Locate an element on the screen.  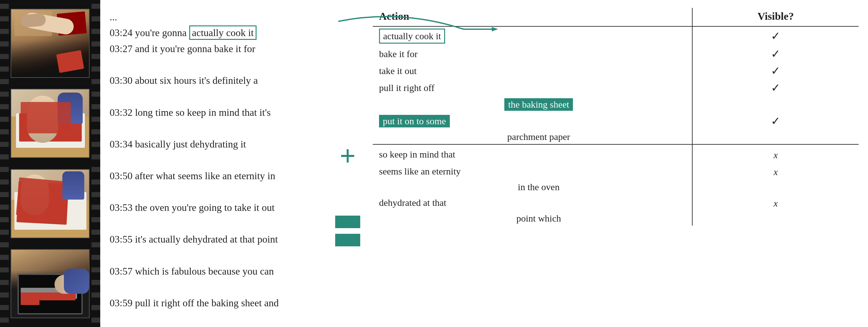
table-row: actually cook it ✓ is located at coordinates (616, 36).